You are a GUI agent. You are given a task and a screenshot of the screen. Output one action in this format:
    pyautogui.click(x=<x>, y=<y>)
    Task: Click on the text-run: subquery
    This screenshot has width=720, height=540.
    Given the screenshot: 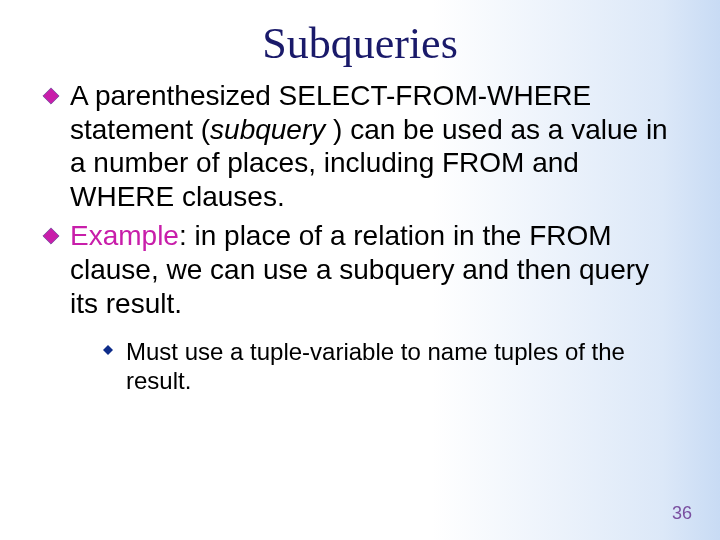 What is the action you would take?
    pyautogui.click(x=268, y=130)
    